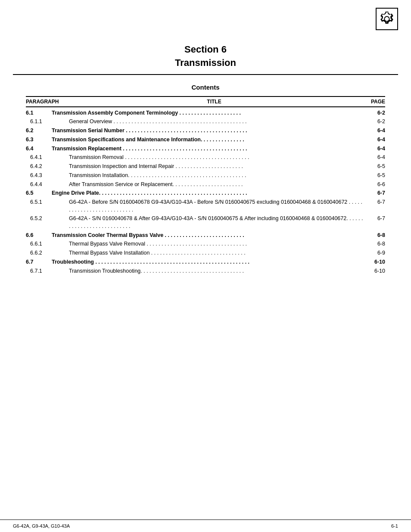  Describe the element at coordinates (387, 19) in the screenshot. I see `gear-icon` at that location.